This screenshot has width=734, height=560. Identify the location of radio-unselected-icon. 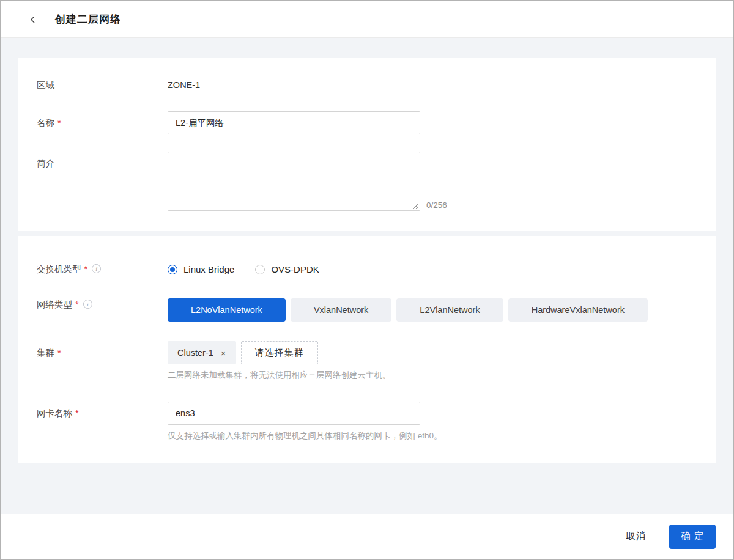
(260, 270).